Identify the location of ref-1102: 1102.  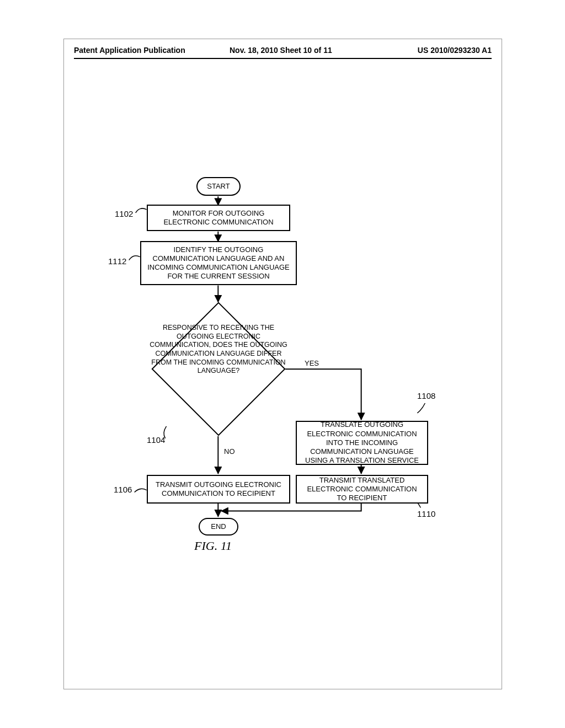
(124, 214).